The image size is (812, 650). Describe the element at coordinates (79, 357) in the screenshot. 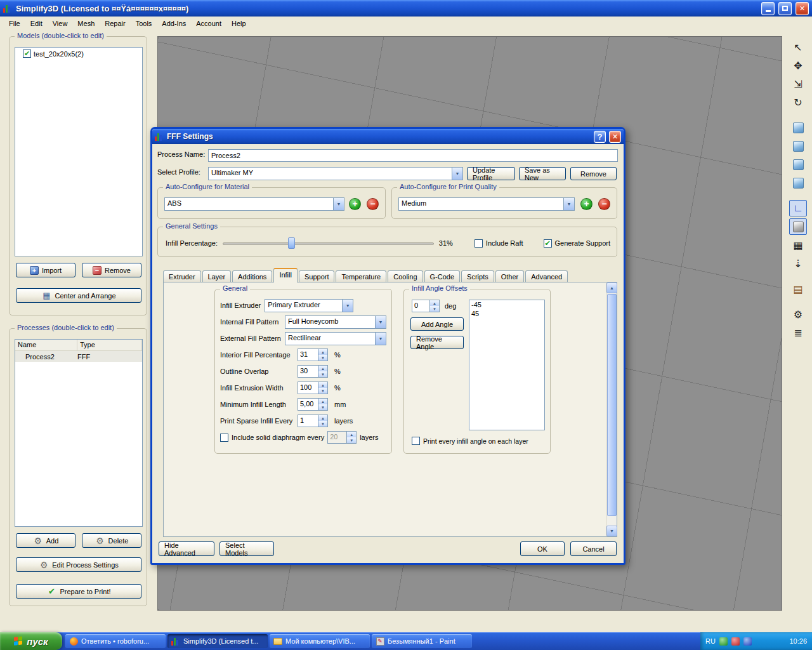

I see `process-row: Process2 FFF` at that location.